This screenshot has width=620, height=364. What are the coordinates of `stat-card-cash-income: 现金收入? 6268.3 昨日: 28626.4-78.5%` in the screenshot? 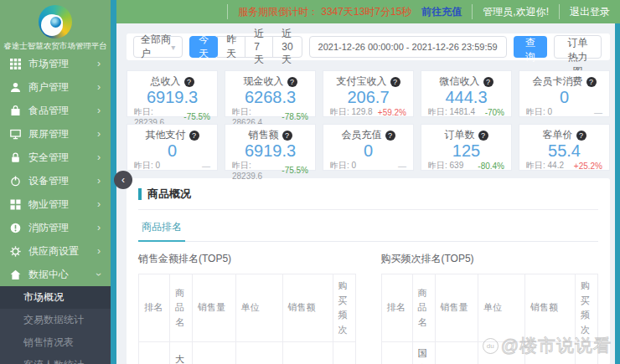 It's located at (270, 94).